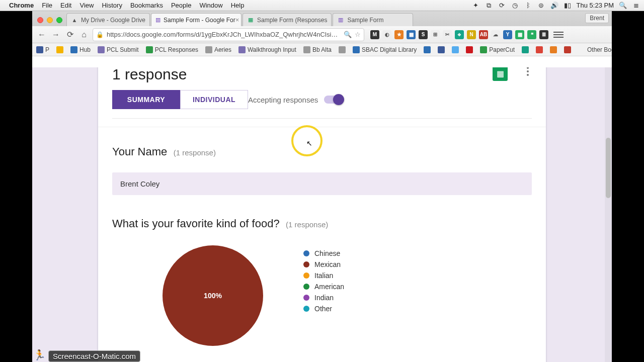  Describe the element at coordinates (387, 35) in the screenshot. I see `ext-icon: ◐` at that location.